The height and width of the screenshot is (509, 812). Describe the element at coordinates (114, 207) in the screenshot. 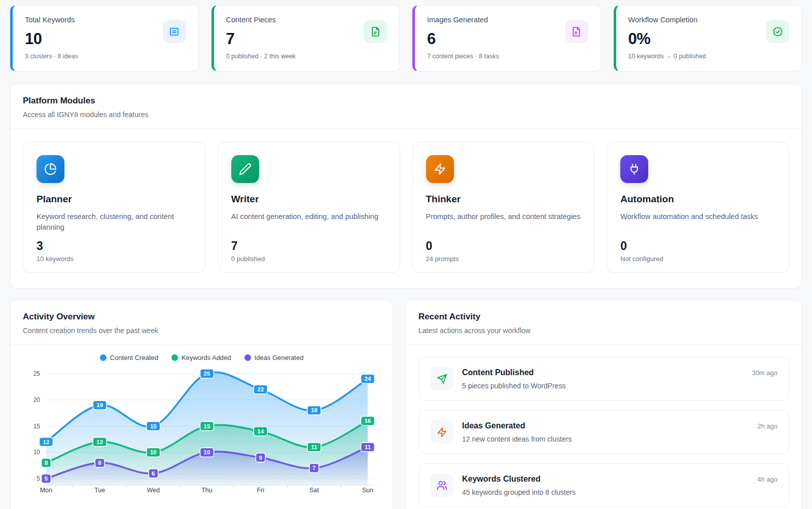

I see `module-card-planner: Planner Keyword research, clustering, an…` at that location.